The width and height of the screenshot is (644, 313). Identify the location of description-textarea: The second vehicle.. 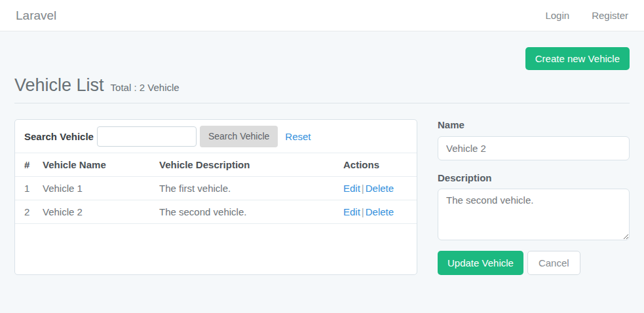
(533, 215).